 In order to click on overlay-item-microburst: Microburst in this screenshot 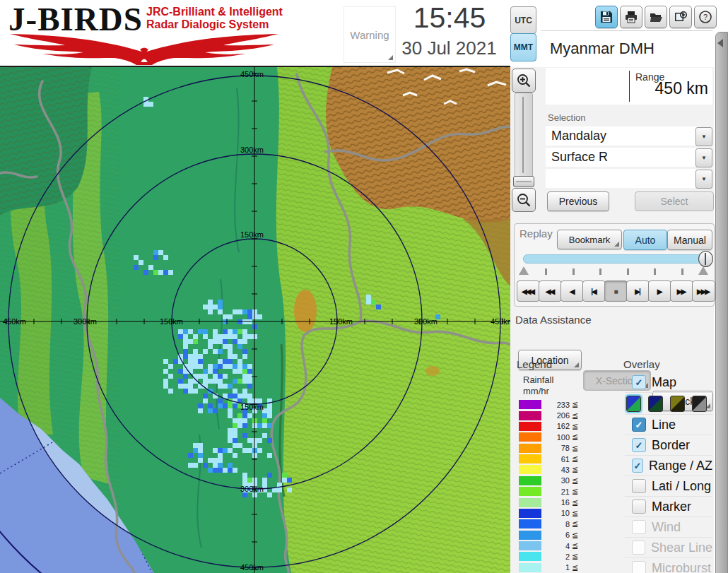, I will do `click(669, 565)`.